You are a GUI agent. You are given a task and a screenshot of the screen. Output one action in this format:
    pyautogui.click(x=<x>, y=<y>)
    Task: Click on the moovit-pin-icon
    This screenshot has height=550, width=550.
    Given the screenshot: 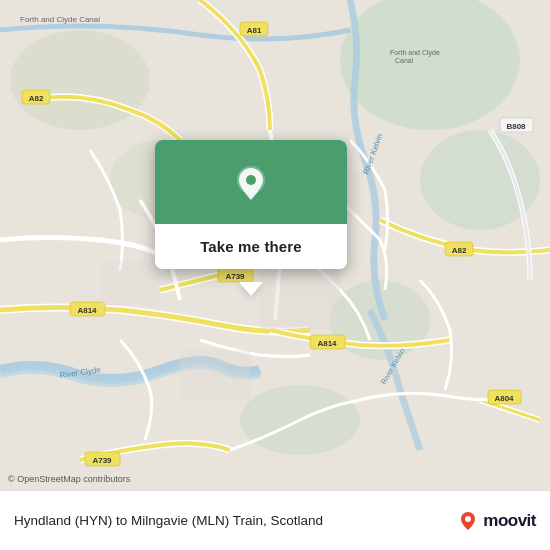 What is the action you would take?
    pyautogui.click(x=468, y=521)
    